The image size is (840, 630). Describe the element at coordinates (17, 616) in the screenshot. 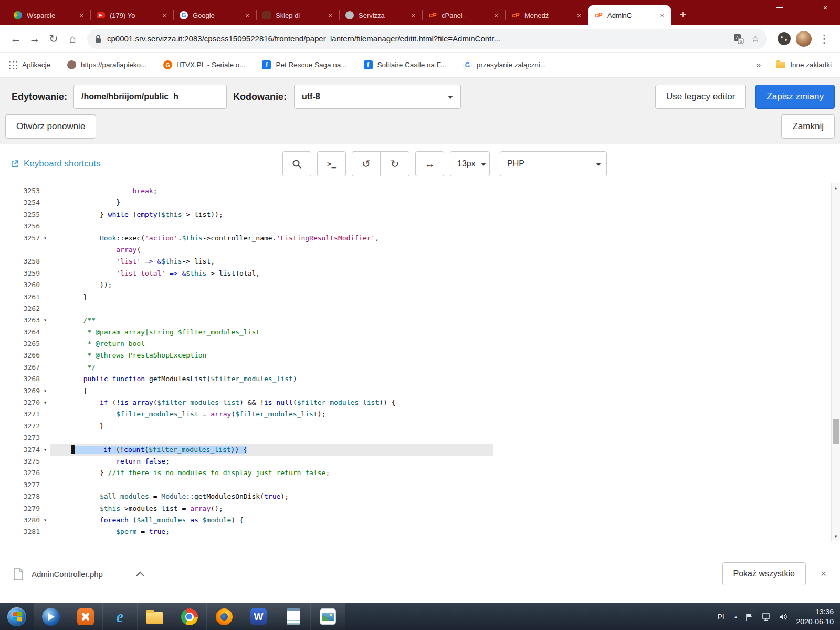

I see `start-button` at that location.